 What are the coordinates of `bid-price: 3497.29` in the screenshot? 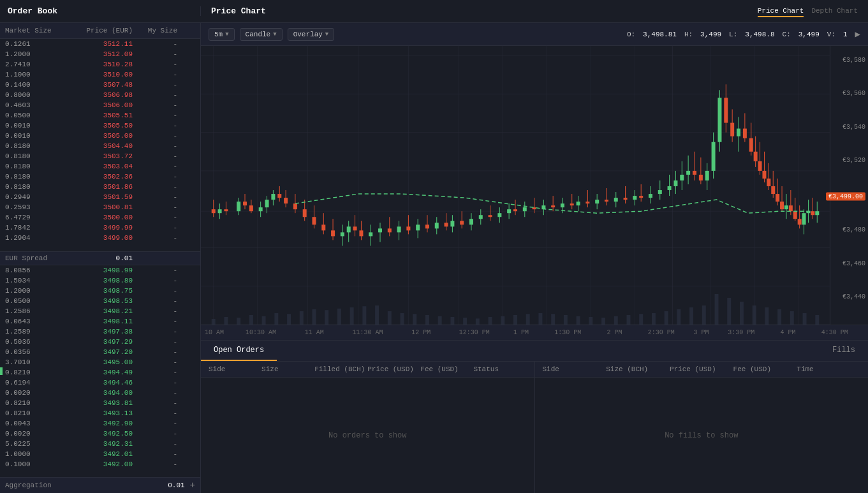 It's located at (94, 342).